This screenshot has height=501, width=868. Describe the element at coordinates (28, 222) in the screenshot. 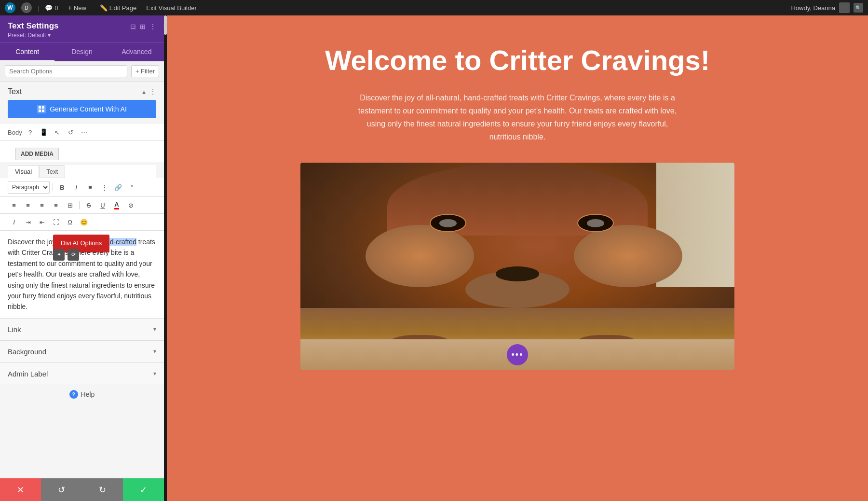

I see `indent-button: ⇥` at that location.